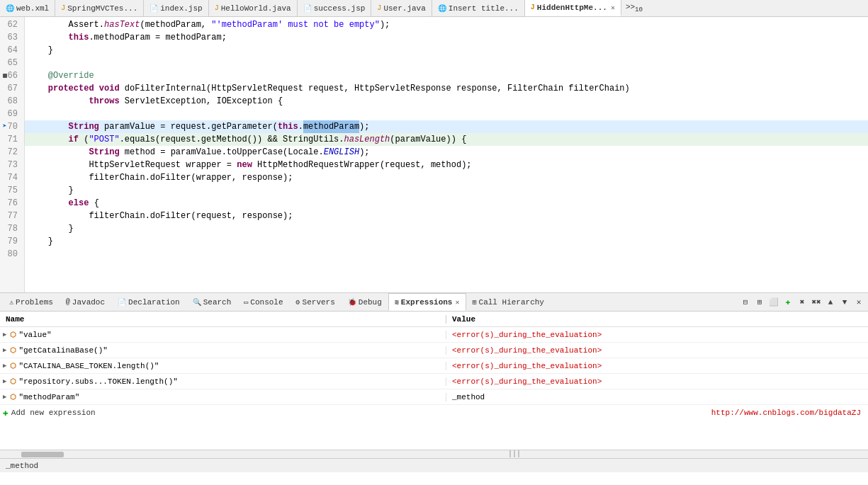 Image resolution: width=868 pixels, height=485 pixels. Describe the element at coordinates (434, 302) in the screenshot. I see `bottom-tab-bar: ⚠ Problems @ Javadoc 📄 Declaration 🔍 Sea…` at that location.